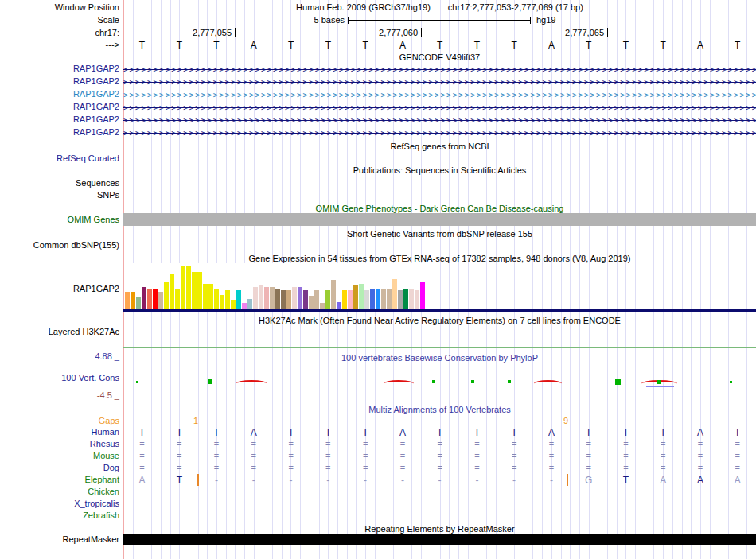 This screenshot has width=756, height=559. I want to click on common-dbsnp-label: Common dbSNP(155), so click(60, 245).